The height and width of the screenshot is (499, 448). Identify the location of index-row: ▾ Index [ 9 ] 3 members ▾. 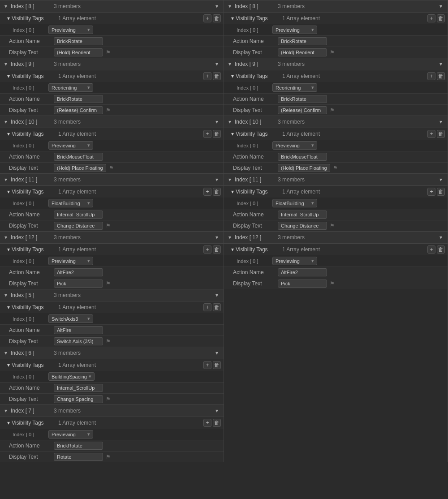
(112, 64).